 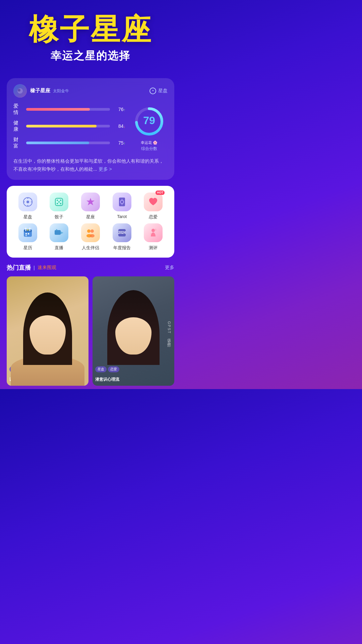 I want to click on menu-label-lian: 恋爱, so click(x=153, y=217).